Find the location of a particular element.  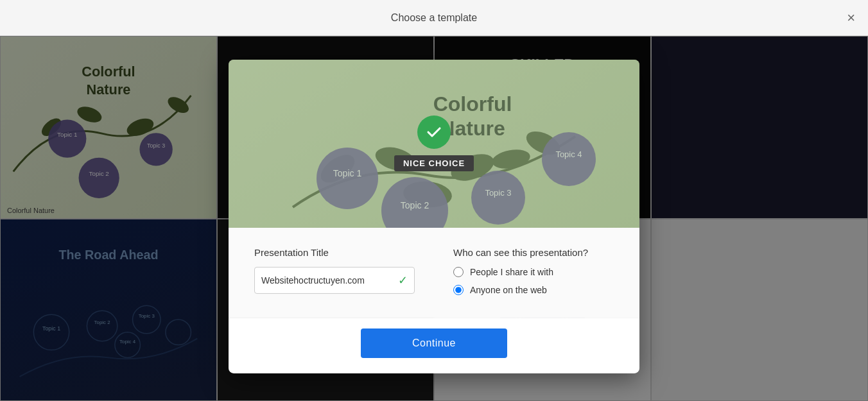

checkmark-circle is located at coordinates (434, 132).